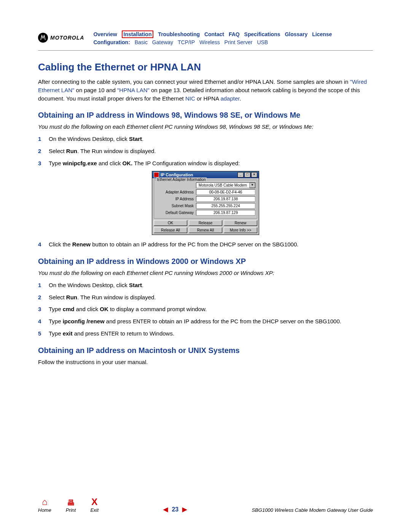 The height and width of the screenshot is (532, 411). I want to click on ok-button: OK, so click(170, 223).